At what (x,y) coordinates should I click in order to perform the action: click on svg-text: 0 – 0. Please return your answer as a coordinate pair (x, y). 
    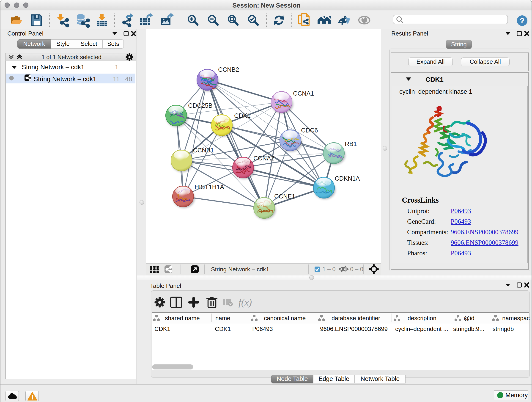
    Looking at the image, I should click on (357, 269).